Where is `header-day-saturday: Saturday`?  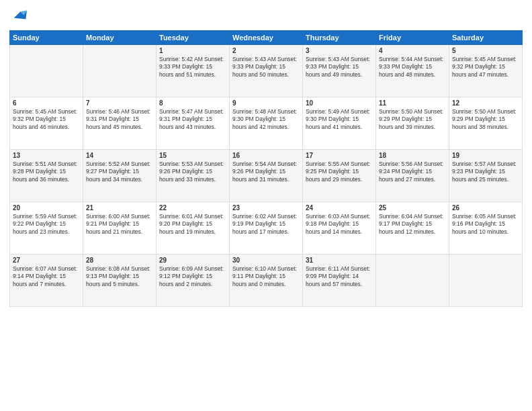
header-day-saturday: Saturday is located at coordinates (486, 38).